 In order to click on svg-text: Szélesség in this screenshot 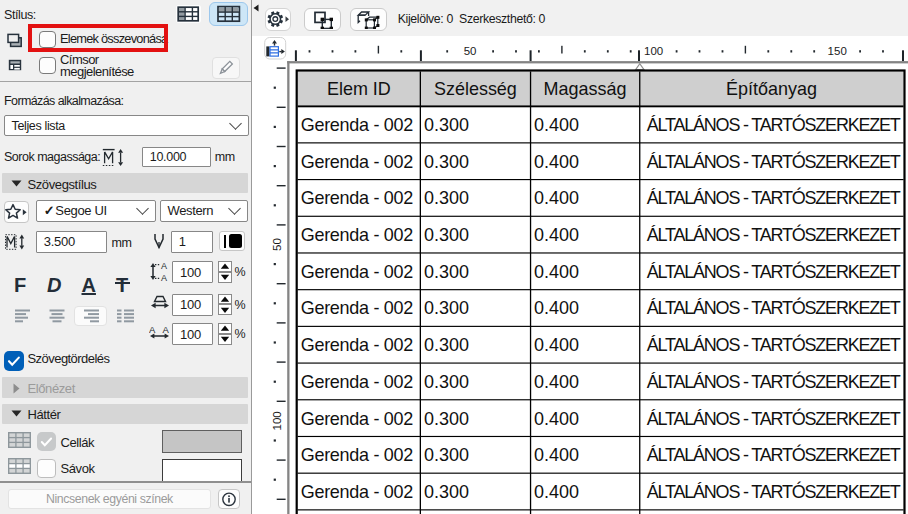, I will do `click(476, 89)`.